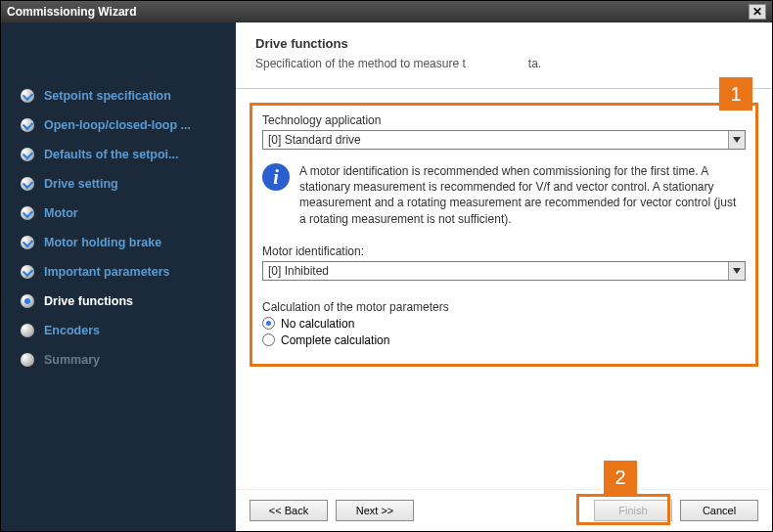 This screenshot has width=773, height=532. I want to click on sidebar-label: Drive functions, so click(88, 301).